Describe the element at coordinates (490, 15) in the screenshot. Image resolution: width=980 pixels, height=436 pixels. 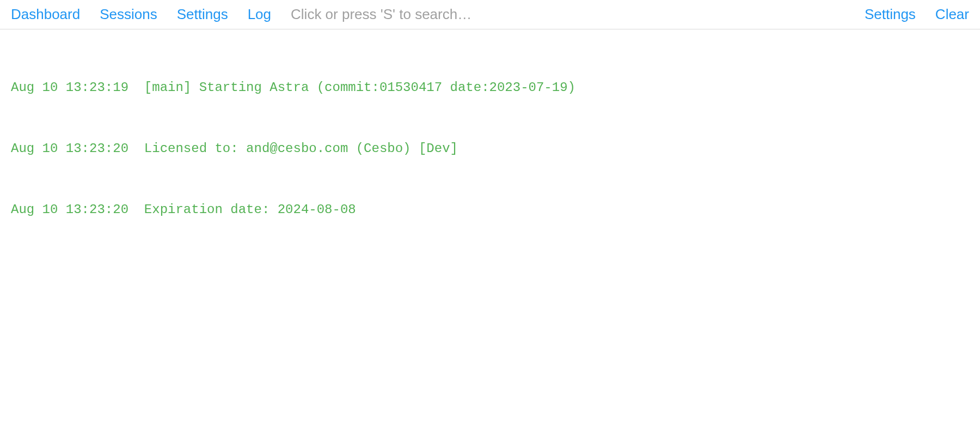
I see `navbar: Dashboard Sessions Settings Log Settings…` at that location.